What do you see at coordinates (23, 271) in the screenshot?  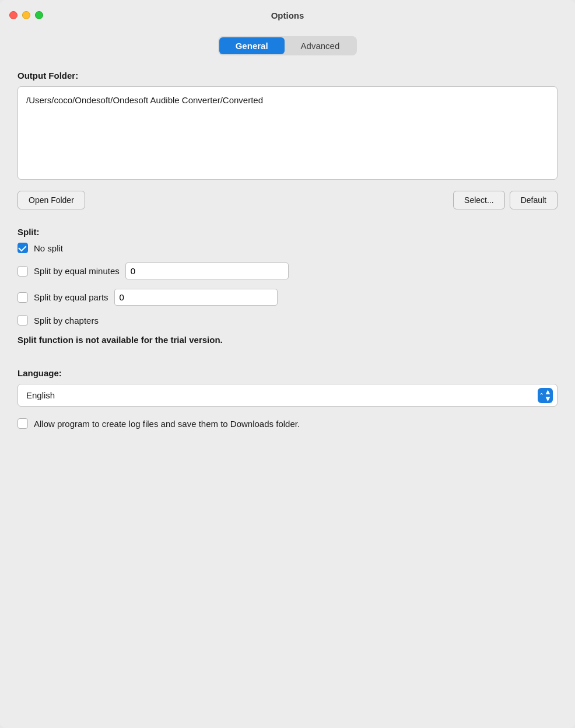 I see `by-minutes-checkbox` at bounding box center [23, 271].